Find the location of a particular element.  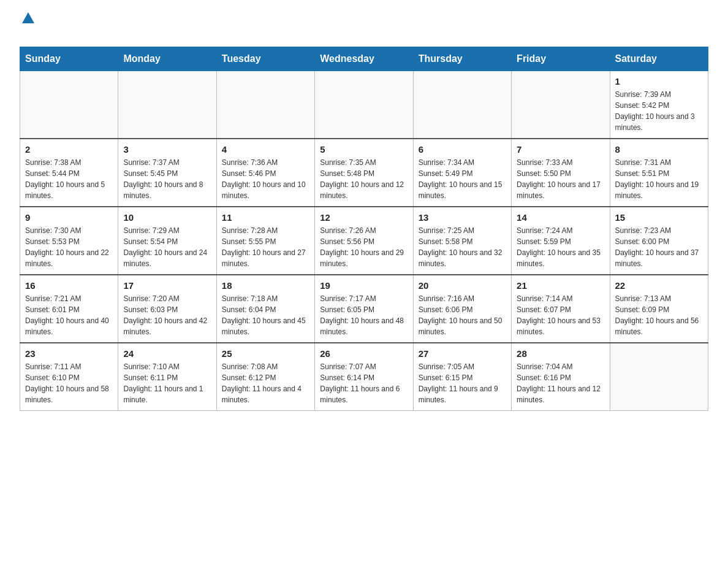

calendar-cell: 19Sunrise: 7:17 AMSunset: 6:05 PMDayligh… is located at coordinates (364, 309).